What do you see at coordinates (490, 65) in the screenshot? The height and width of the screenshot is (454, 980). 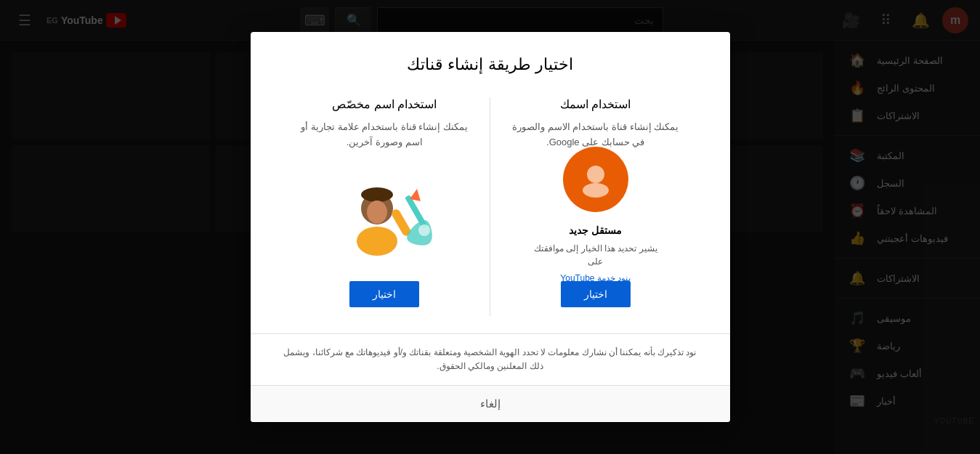 I see `dialog-title: اختيار طريقة إنشاء قناتك` at bounding box center [490, 65].